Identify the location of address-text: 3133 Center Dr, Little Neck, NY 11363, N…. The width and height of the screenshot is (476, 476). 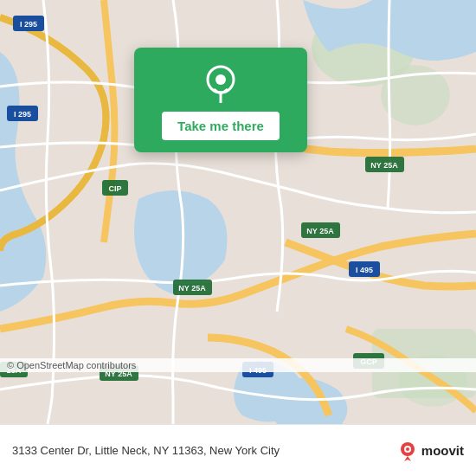
(204, 450).